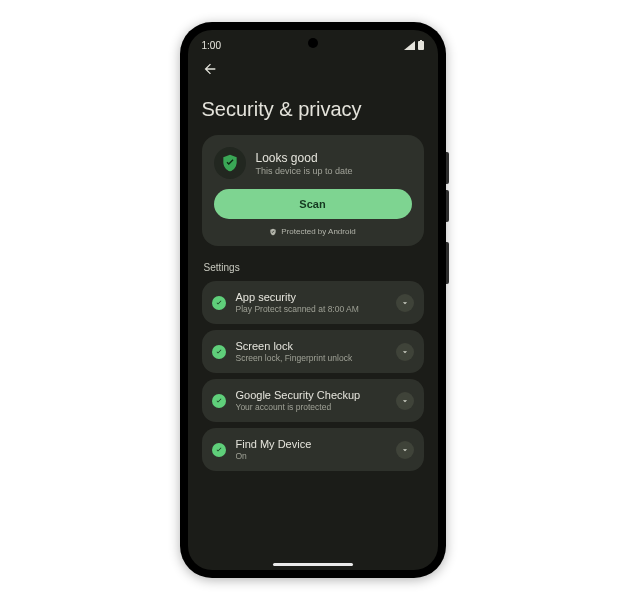 The height and width of the screenshot is (600, 625). I want to click on item-title: Google Security Checkup, so click(311, 395).